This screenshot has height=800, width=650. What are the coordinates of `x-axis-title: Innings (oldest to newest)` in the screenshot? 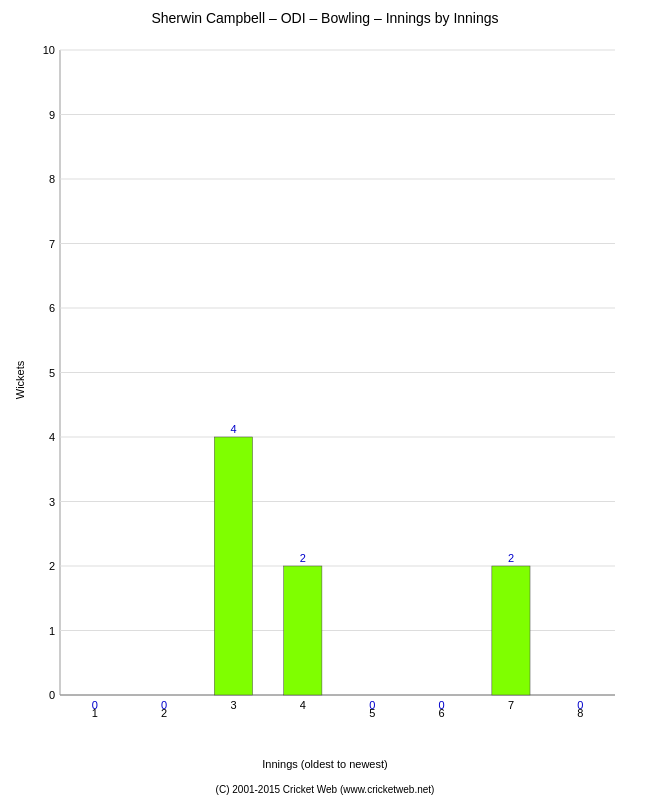 It's located at (325, 764).